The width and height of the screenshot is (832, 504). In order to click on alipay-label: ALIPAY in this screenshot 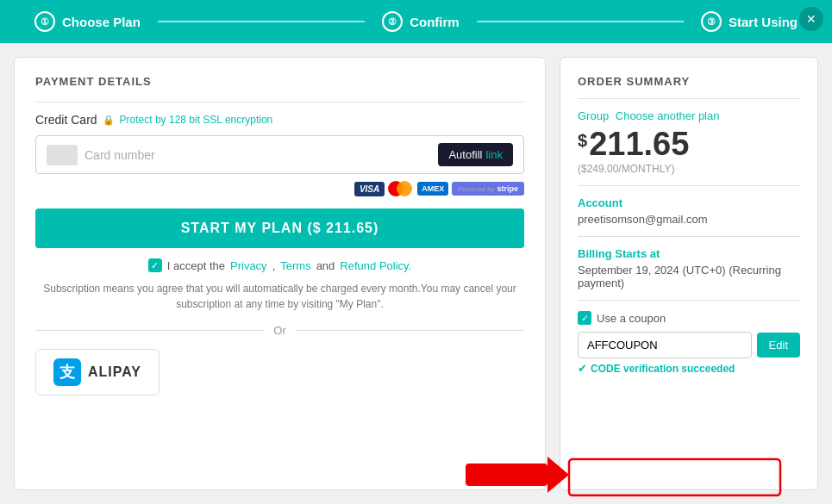, I will do `click(115, 372)`.